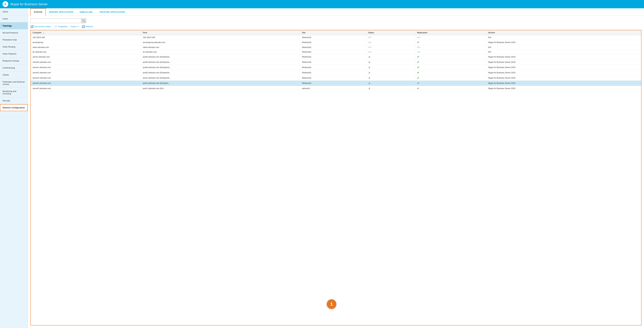  What do you see at coordinates (14, 68) in the screenshot?
I see `sidebar-item-conferencing: Conferencing` at bounding box center [14, 68].